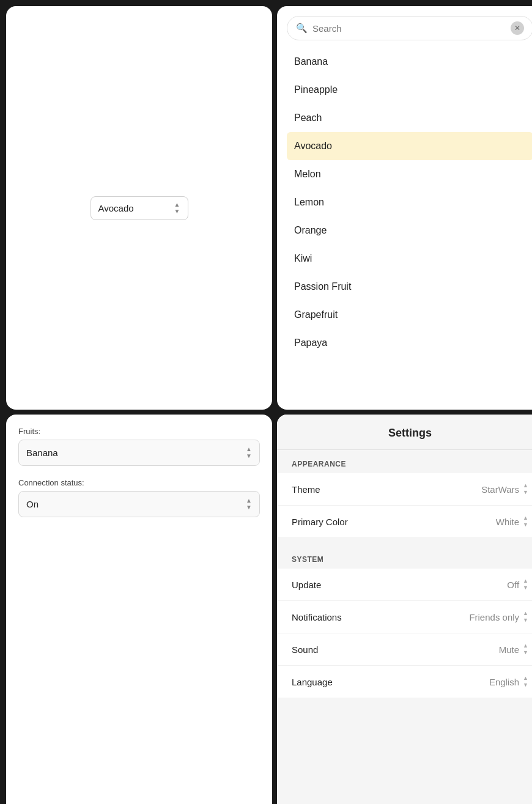 This screenshot has height=804, width=532. I want to click on sound-value-group: Mute ▲ ▼, so click(514, 649).